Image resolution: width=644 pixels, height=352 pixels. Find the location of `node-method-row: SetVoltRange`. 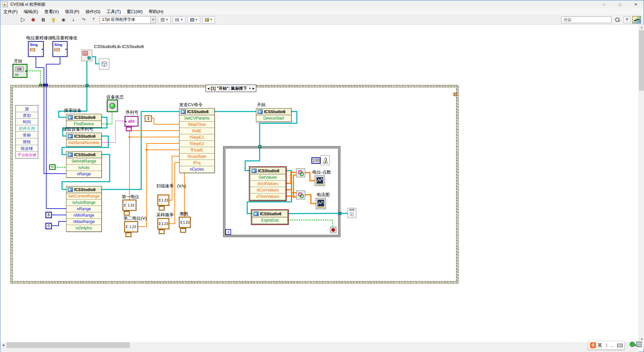

node-method-row: SetVoltRange is located at coordinates (84, 161).